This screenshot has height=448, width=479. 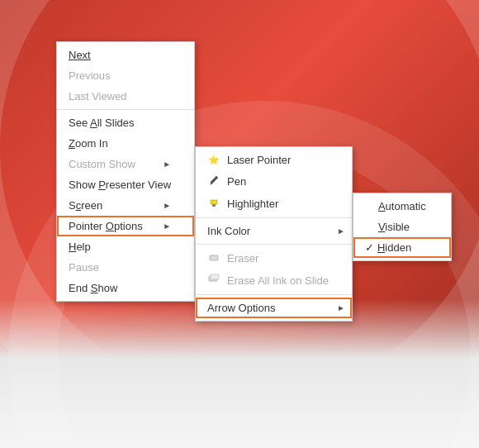 What do you see at coordinates (167, 164) in the screenshot?
I see `custom-show-arrow-icon: ►` at bounding box center [167, 164].